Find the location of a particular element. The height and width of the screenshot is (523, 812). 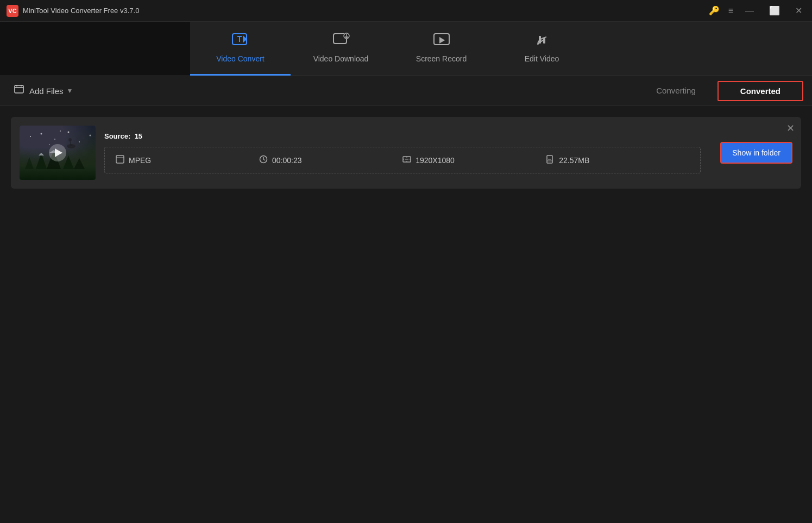

format-detail: MPEG is located at coordinates (187, 160).